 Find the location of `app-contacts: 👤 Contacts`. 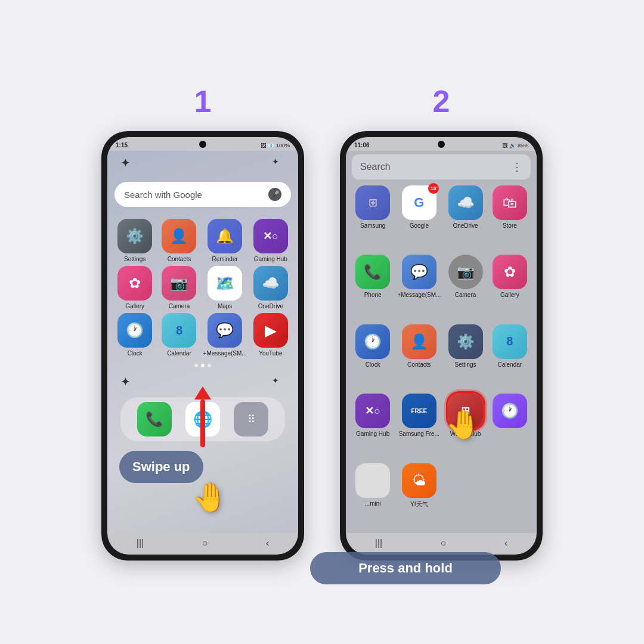

app-contacts: 👤 Contacts is located at coordinates (179, 241).